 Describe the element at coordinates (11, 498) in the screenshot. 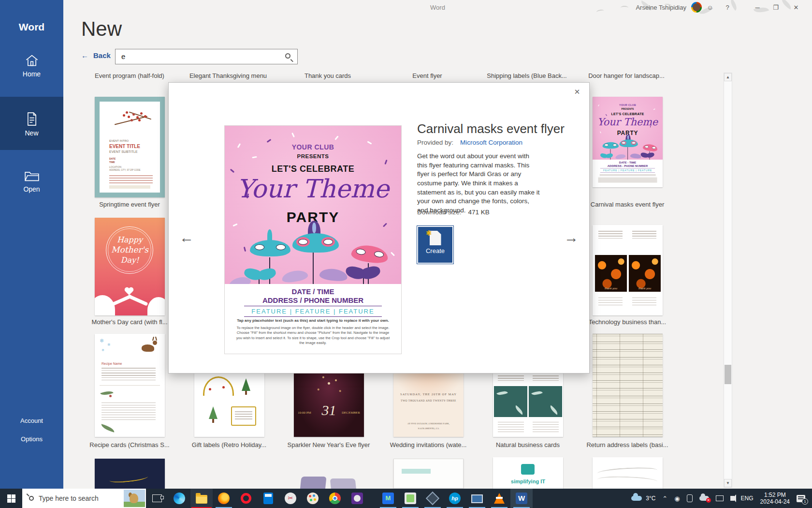

I see `start-button` at that location.